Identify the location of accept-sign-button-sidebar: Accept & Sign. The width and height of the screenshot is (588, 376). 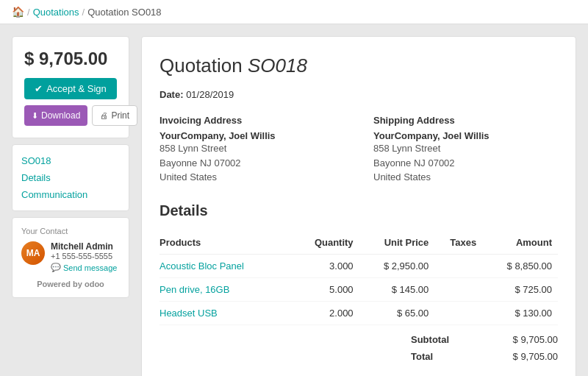
(71, 88).